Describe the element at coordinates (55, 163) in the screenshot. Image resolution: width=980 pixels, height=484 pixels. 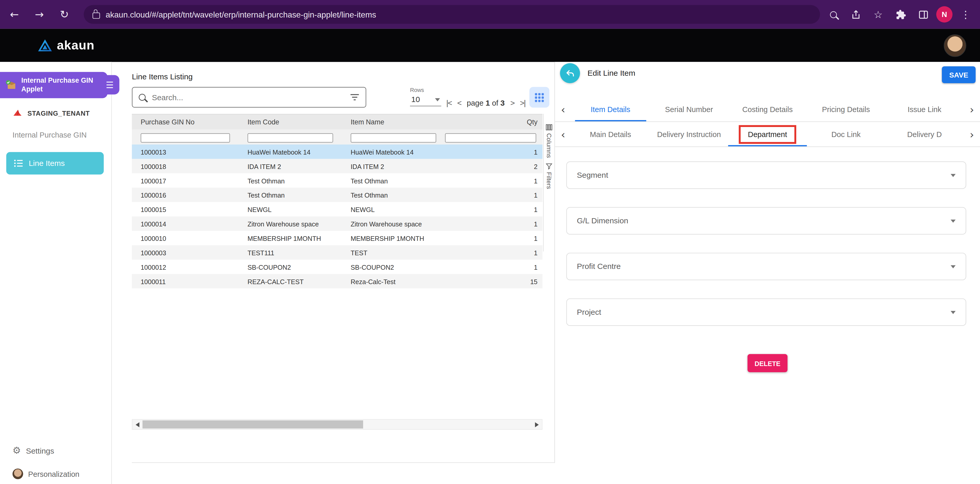
I see `sidebar-item-line-items: Line Items` at that location.